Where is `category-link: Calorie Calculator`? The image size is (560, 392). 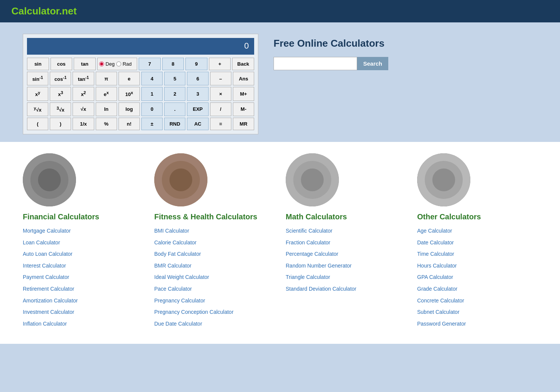
category-link: Calorie Calculator is located at coordinates (214, 243).